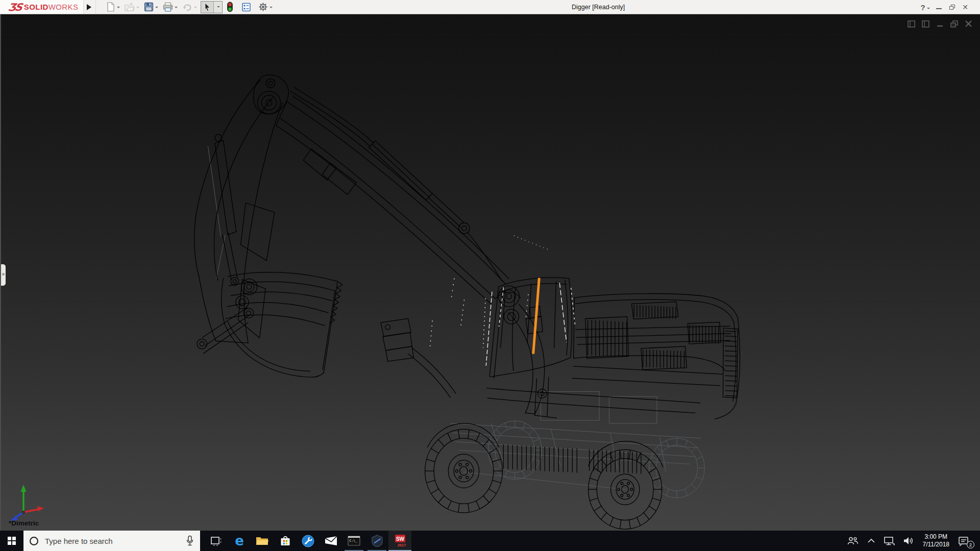 This screenshot has width=980, height=551. What do you see at coordinates (909, 541) in the screenshot?
I see `speaker-icon` at bounding box center [909, 541].